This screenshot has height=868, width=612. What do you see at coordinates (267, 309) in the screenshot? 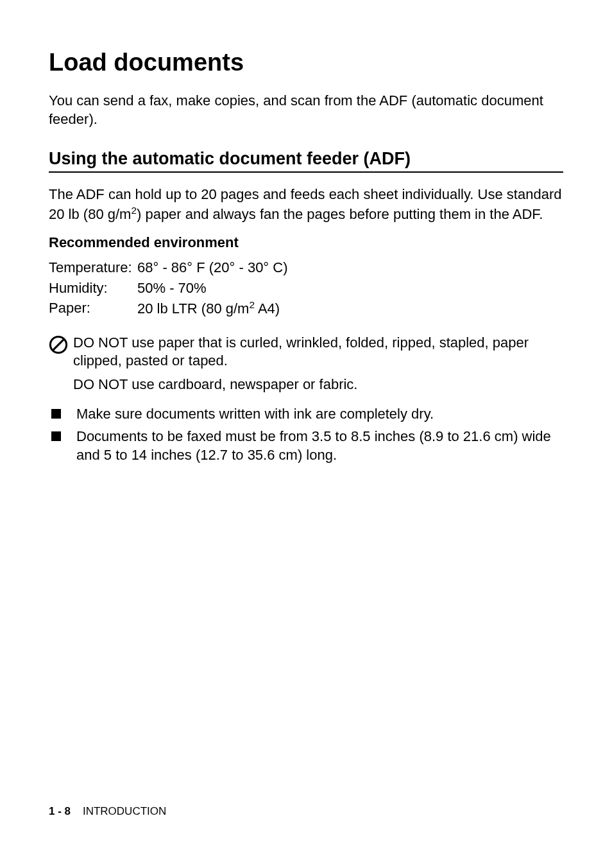
I see `env-paper-post: A4)` at bounding box center [267, 309].